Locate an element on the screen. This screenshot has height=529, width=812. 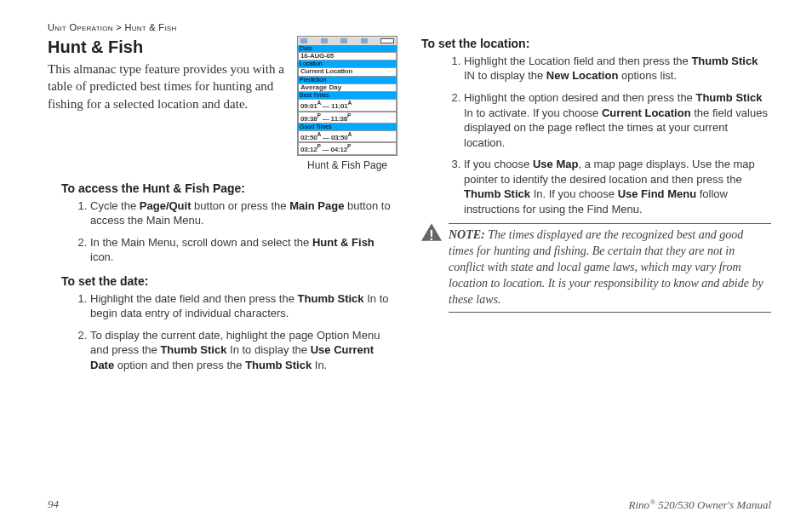
breadcrumb-a: Unit Operation is located at coordinates (80, 27).